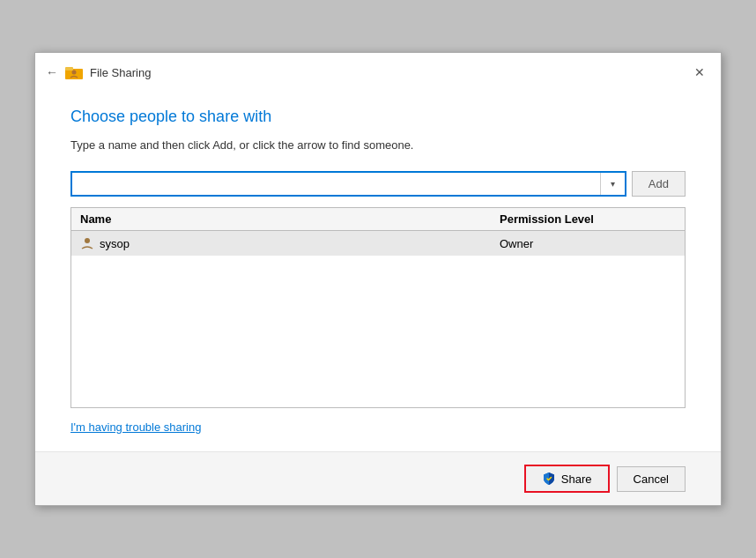 This screenshot has width=756, height=558. Describe the element at coordinates (120, 72) in the screenshot. I see `dialog-title: File Sharing` at that location.